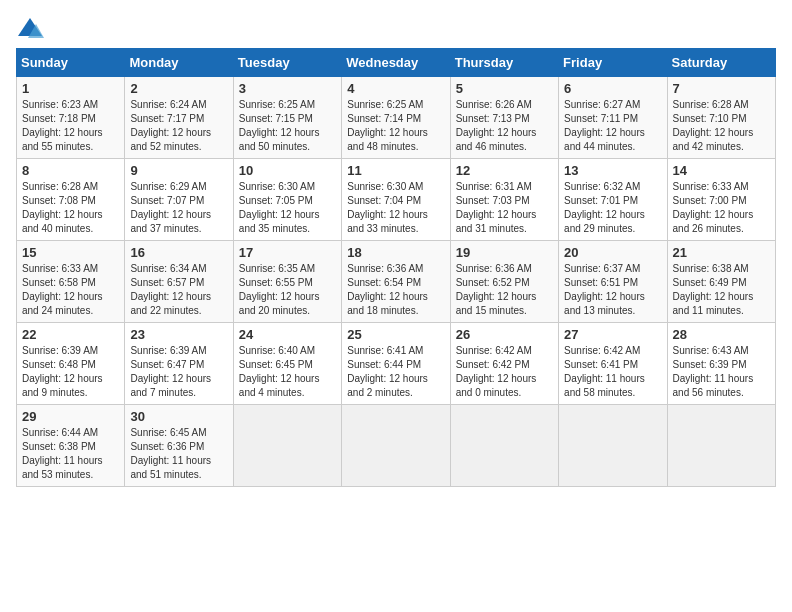  Describe the element at coordinates (280, 208) in the screenshot. I see `day-info: Sunrise: 6:30 AMSunset: 7:05 PMDaylight:…` at that location.